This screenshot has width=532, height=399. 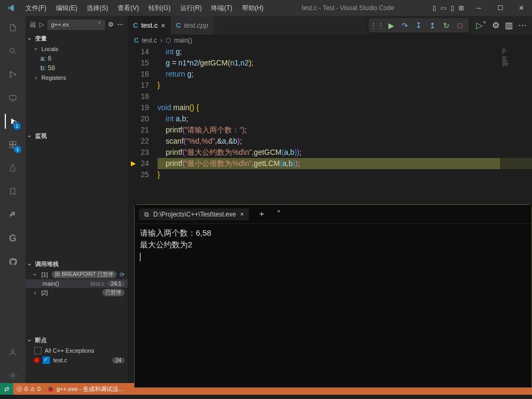 What do you see at coordinates (446, 26) in the screenshot?
I see `restart-icon: ↻` at bounding box center [446, 26].